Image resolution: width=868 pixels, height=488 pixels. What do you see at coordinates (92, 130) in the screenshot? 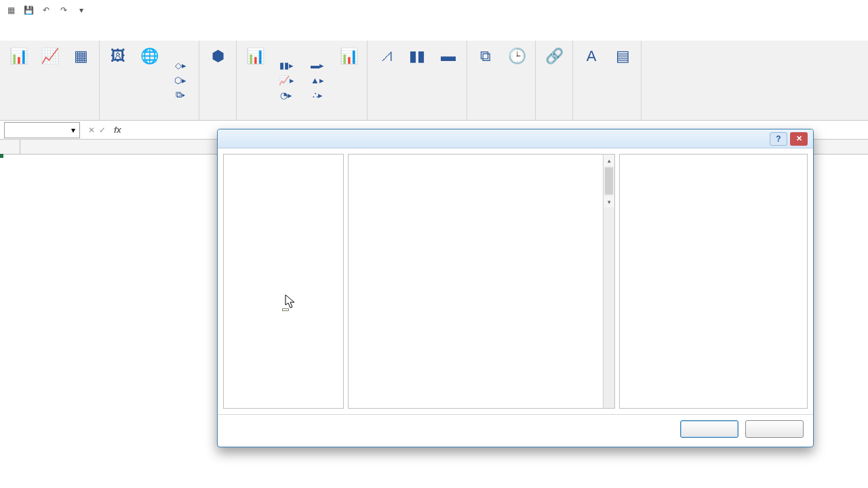
I see `cancel-formula-icon: ✕` at bounding box center [92, 130].